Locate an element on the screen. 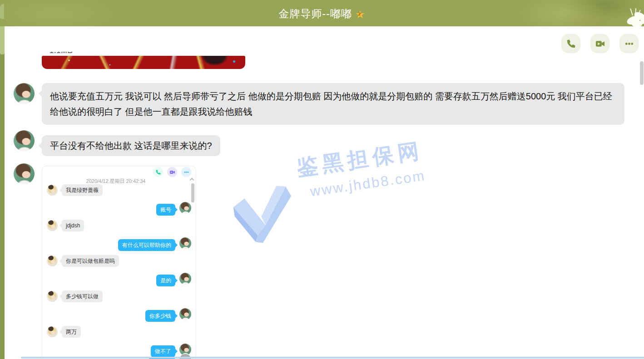  mini-message-row: 账号 is located at coordinates (119, 208).